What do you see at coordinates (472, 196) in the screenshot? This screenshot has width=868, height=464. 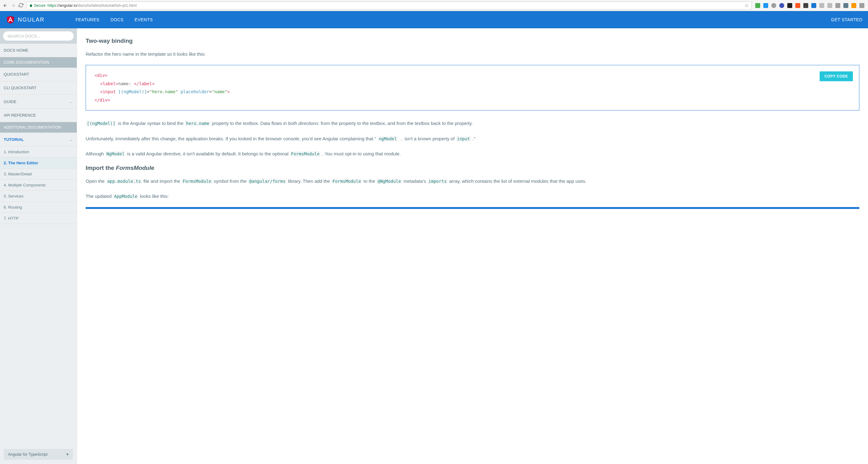 I see `paragraph: The updated AppModule looks like this:` at bounding box center [472, 196].